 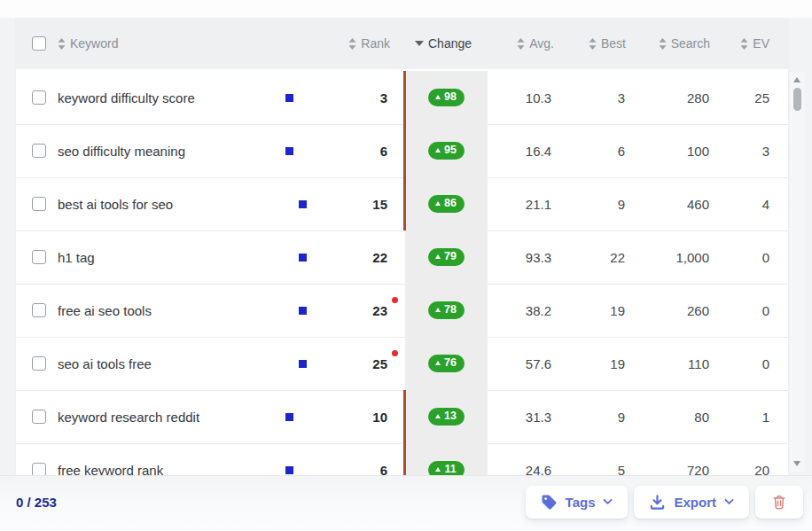 What do you see at coordinates (577, 502) in the screenshot?
I see `tags-button: Tags` at bounding box center [577, 502].